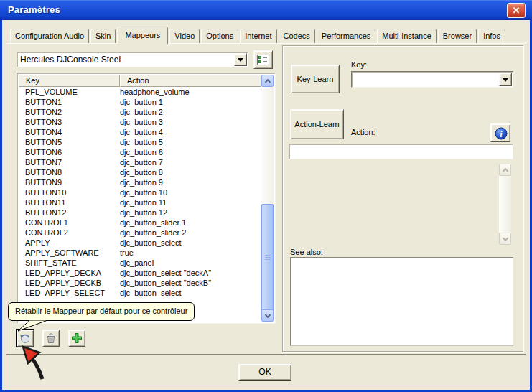 This screenshot has width=532, height=392. What do you see at coordinates (142, 35) in the screenshot?
I see `tab-mappeurs: Mappeurs` at bounding box center [142, 35].